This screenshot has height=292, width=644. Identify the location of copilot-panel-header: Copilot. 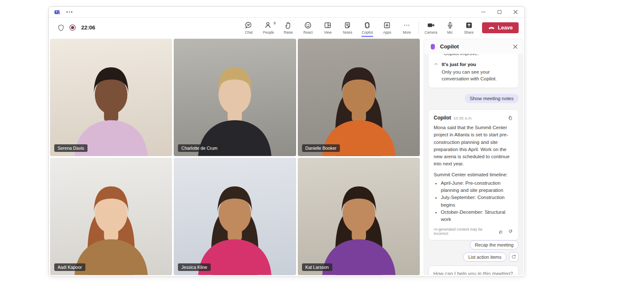
(474, 46).